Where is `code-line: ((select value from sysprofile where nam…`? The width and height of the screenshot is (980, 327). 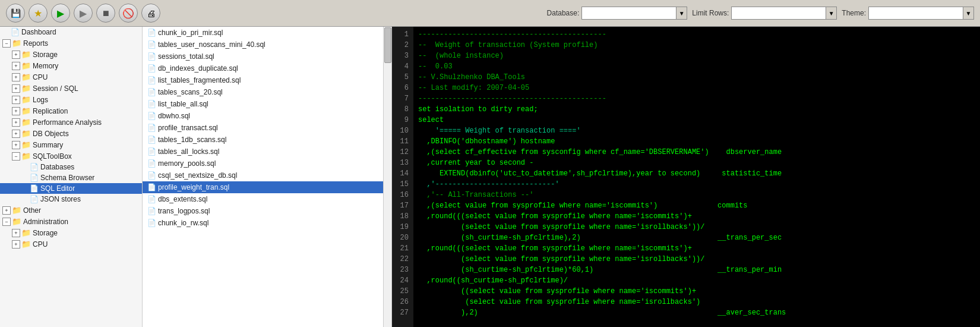 code-line: ((select value from sysprofile where nam… is located at coordinates (697, 291).